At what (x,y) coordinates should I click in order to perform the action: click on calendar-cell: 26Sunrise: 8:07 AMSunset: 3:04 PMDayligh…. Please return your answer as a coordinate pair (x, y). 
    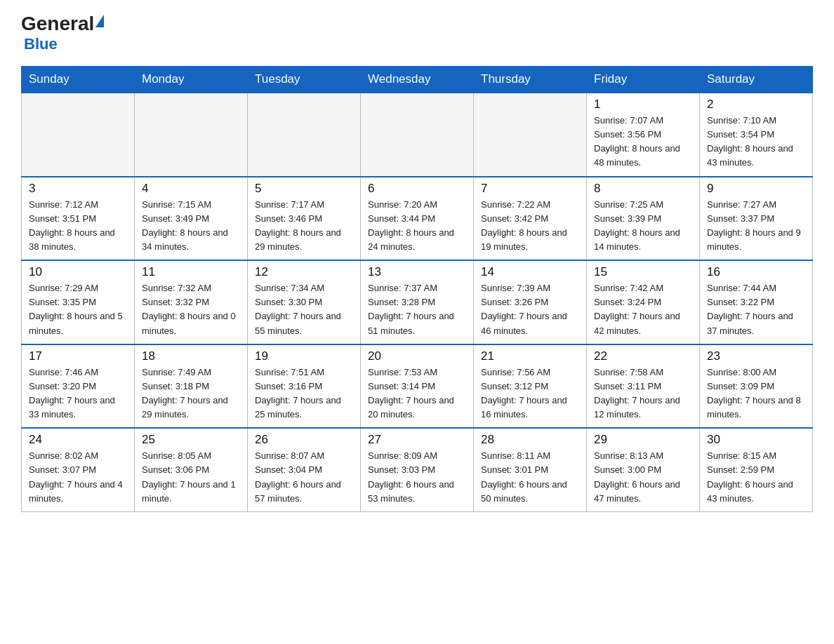
    Looking at the image, I should click on (305, 470).